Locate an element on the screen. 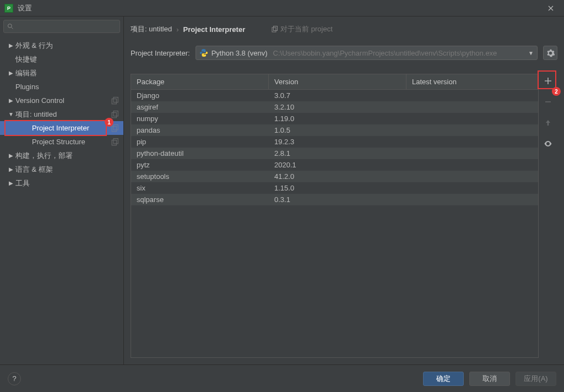  sidebar-item-label: 语言 & 框架 is located at coordinates (69, 170).